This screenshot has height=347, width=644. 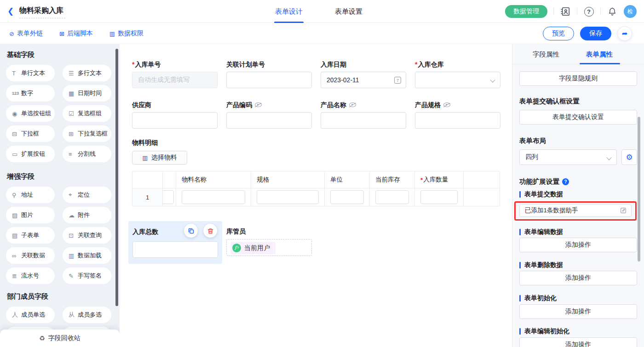 What do you see at coordinates (578, 278) in the screenshot?
I see `add-operation-button-delete: 添加操作` at bounding box center [578, 278].